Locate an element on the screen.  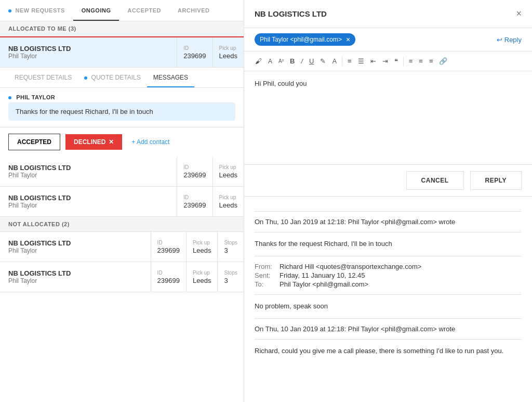
reply-button: ↩ Reply is located at coordinates (509, 40).